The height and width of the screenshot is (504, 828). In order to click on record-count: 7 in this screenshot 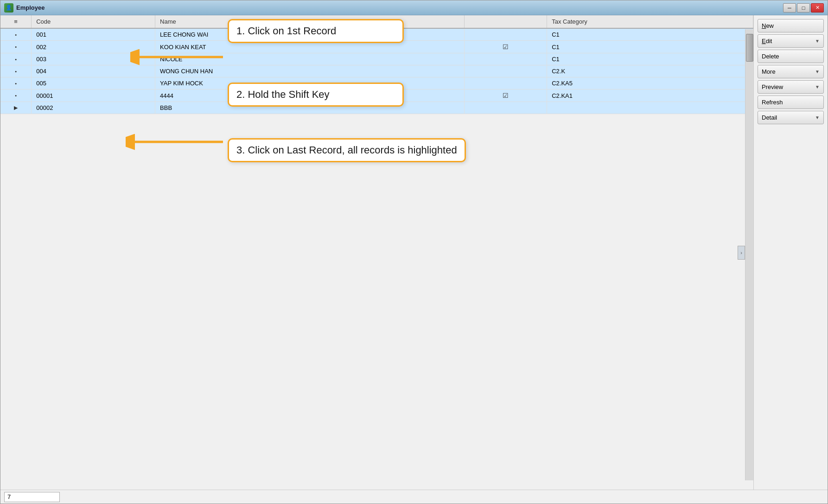, I will do `click(32, 497)`.